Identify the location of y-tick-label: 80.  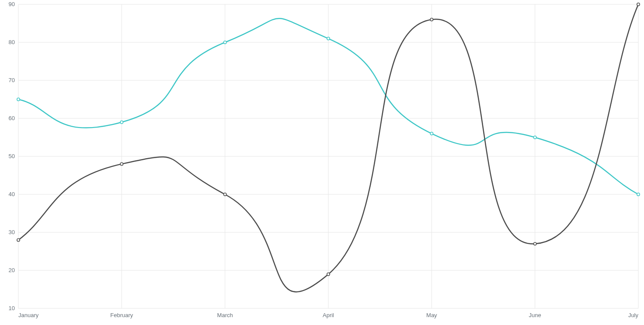
(12, 42).